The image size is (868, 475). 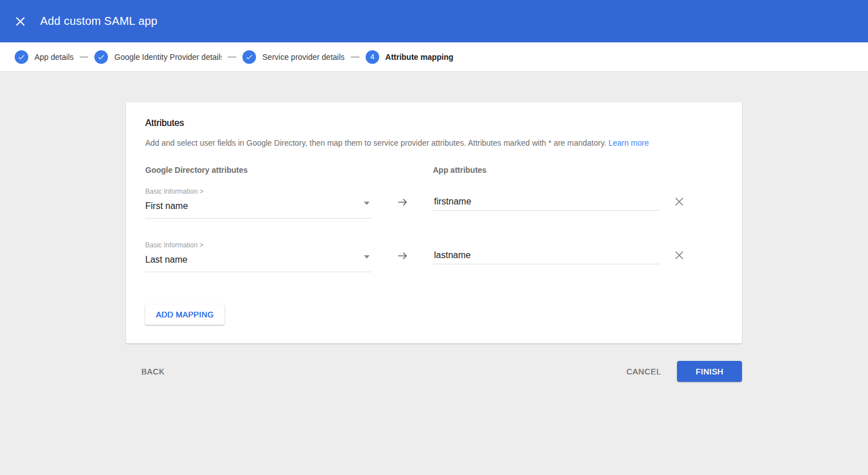 I want to click on step-label: App details, so click(x=54, y=57).